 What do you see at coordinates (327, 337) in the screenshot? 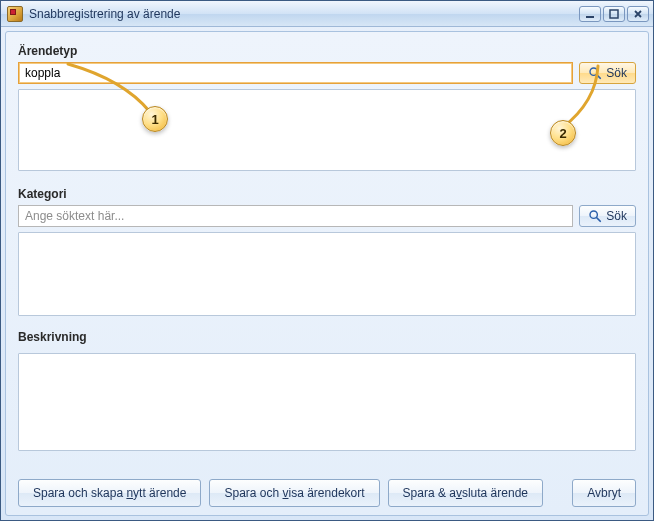
I see `beskrivning-label: Beskrivning` at bounding box center [327, 337].